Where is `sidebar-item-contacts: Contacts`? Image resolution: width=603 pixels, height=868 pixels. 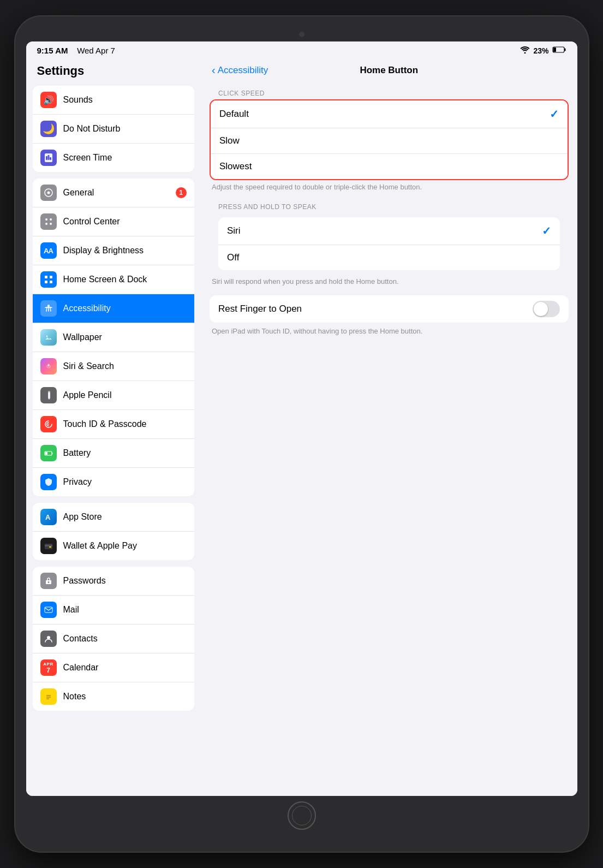 sidebar-item-contacts: Contacts is located at coordinates (114, 639).